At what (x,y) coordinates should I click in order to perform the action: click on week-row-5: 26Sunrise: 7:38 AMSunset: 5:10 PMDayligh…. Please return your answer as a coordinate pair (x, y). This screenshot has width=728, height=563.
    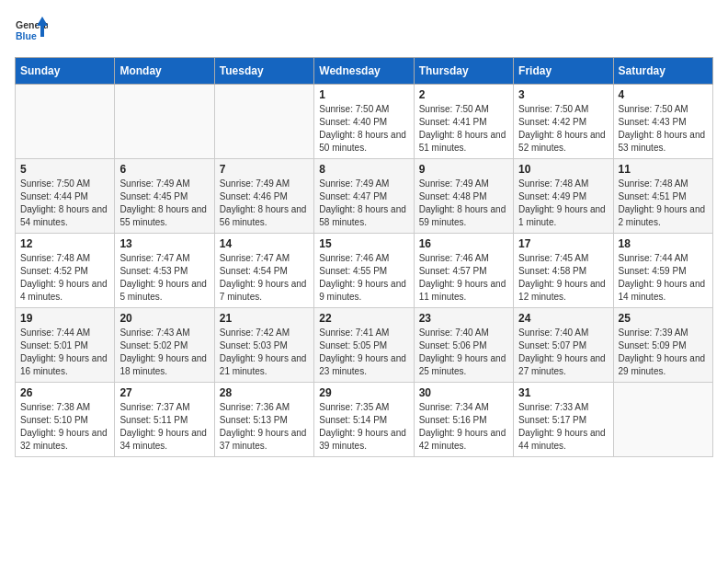
    Looking at the image, I should click on (364, 419).